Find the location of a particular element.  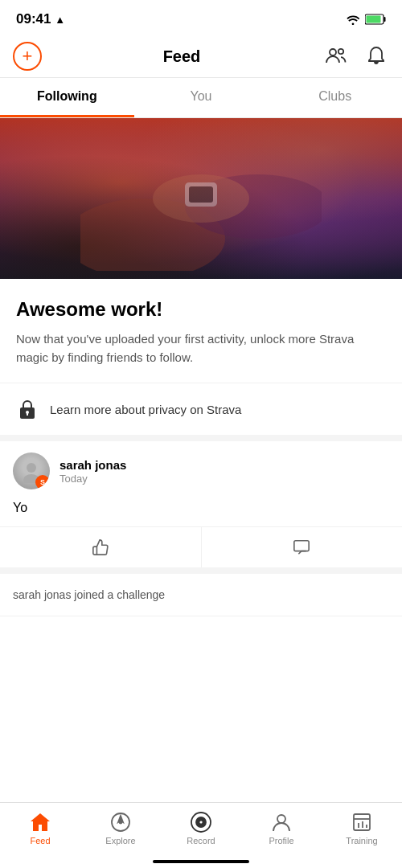

bottom-nav: Feed Explore Record is located at coordinates (201, 835).